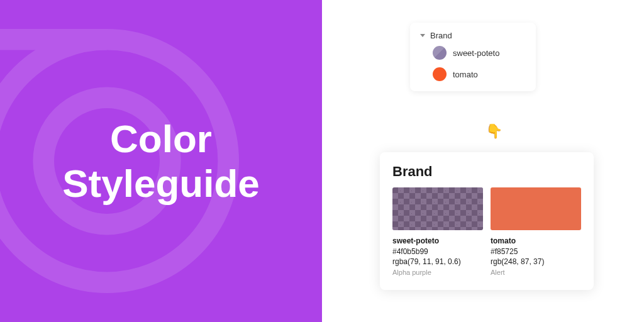  Describe the element at coordinates (438, 262) in the screenshot. I see `swatch-rgba: rgba(79, 11, 91, 0.6)` at that location.